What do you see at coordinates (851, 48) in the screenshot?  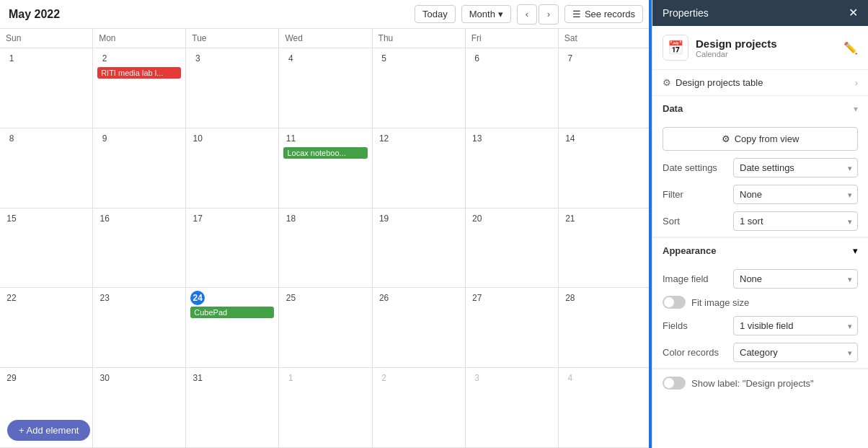 I see `edit-button: ✏️` at bounding box center [851, 48].